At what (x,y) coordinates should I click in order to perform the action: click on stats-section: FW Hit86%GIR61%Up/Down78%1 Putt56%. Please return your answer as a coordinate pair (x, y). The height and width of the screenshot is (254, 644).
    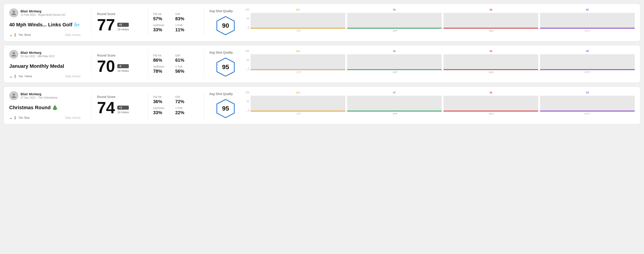
    Looking at the image, I should click on (176, 64).